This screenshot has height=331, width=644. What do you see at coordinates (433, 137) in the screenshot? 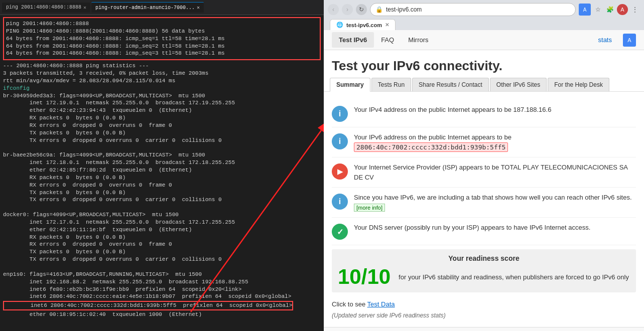
I see `ipv6-prefix-text: Your IPv6 address on the public Internet…` at bounding box center [433, 137].